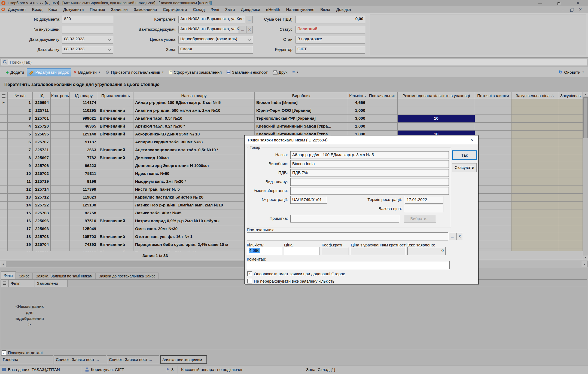 Image resolution: width=588 pixels, height=374 pixels. What do you see at coordinates (325, 9) in the screenshot?
I see `menu-item-14: Вікна` at bounding box center [325, 9].